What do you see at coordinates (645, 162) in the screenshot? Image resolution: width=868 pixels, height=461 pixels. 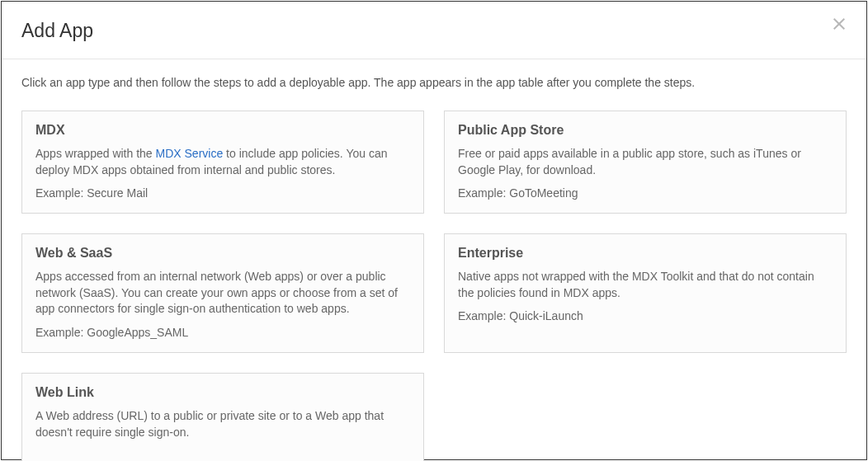 I see `card-public-app-store: Public App Store Free or paid apps avail…` at bounding box center [645, 162].